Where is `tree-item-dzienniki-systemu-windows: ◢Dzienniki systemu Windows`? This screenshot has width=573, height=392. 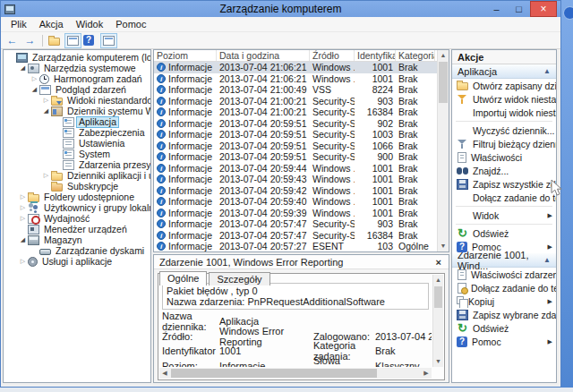
tree-item-dzienniki-systemu-windows: ◢Dzienniki systemu Windows is located at coordinates (77, 111).